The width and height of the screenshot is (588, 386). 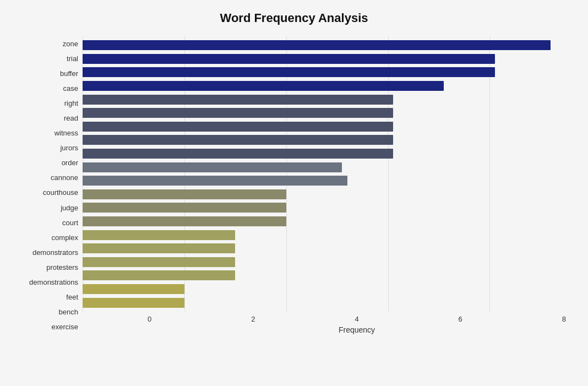 I want to click on bar-row-complex, so click(x=324, y=221).